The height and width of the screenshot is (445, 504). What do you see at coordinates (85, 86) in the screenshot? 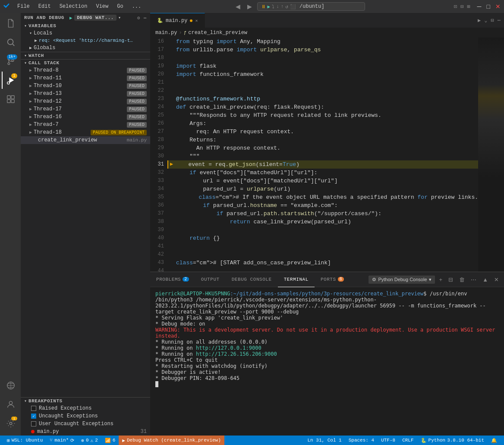
I see `thread-item: ▶ Thread-10 PAUSED` at bounding box center [85, 86].